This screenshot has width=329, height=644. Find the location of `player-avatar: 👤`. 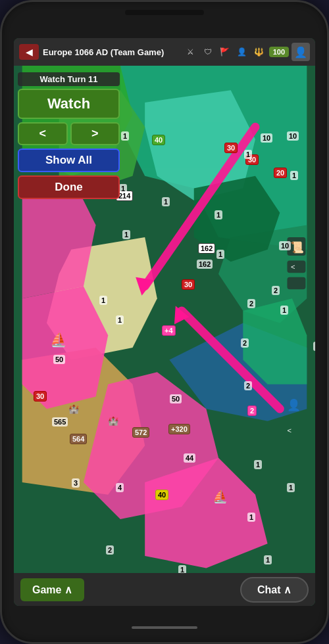

player-avatar: 👤 is located at coordinates (301, 52).